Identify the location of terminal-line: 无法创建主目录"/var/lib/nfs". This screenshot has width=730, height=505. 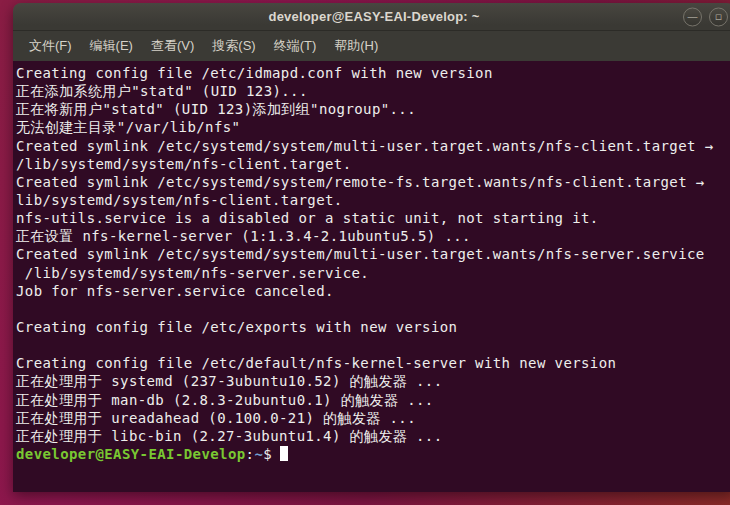
(373, 127).